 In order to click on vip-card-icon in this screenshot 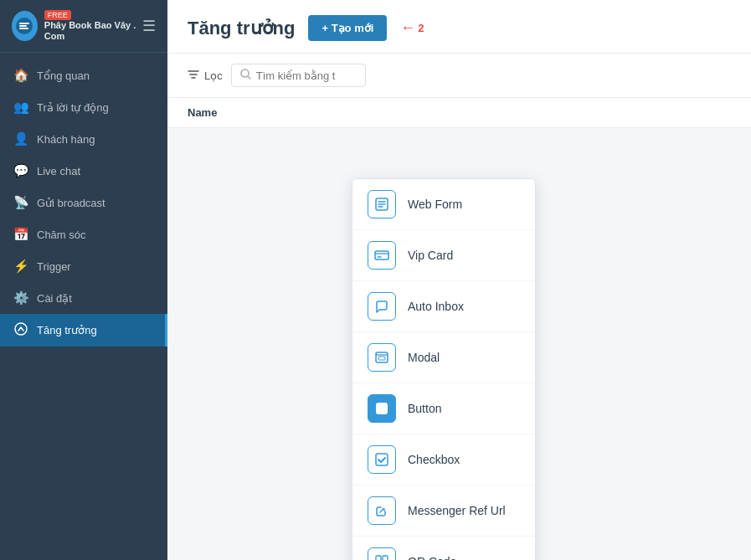, I will do `click(382, 255)`.